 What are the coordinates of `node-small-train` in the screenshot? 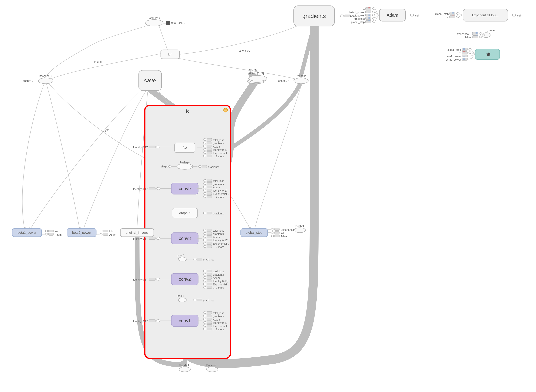 It's located at (486, 35).